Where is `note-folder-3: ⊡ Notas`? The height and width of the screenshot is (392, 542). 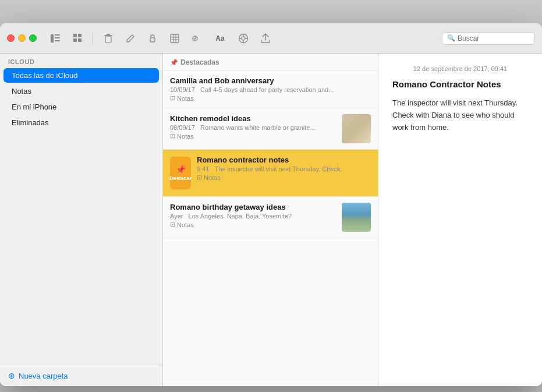 note-folder-3: ⊡ Notas is located at coordinates (284, 177).